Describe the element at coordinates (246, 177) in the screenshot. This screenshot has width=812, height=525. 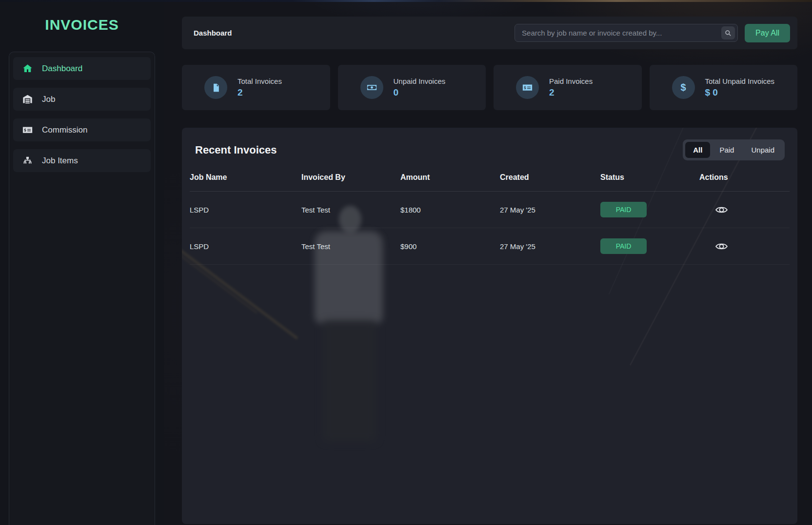
I see `col-header-job-name: Job Name` at that location.